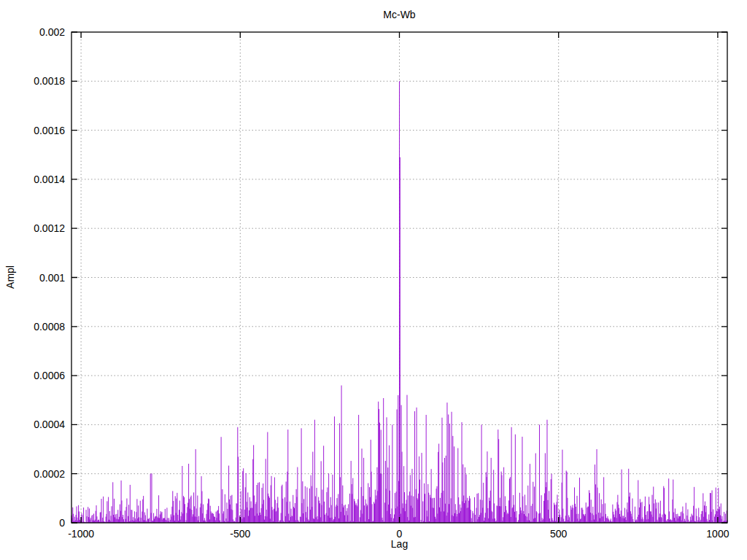  What do you see at coordinates (53, 278) in the screenshot?
I see `y-tick-label: 0.001` at bounding box center [53, 278].